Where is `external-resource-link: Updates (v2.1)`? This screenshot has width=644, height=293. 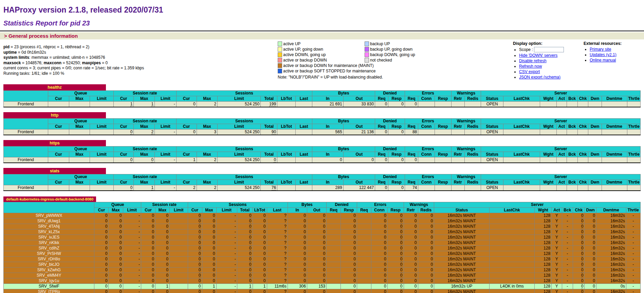
external-resource-link: Updates (v2.1) is located at coordinates (603, 55).